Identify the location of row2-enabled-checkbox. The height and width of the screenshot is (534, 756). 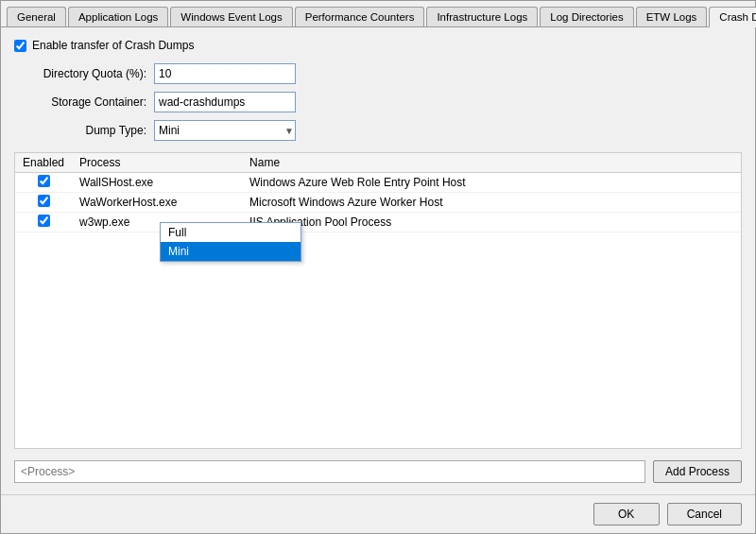
(43, 200).